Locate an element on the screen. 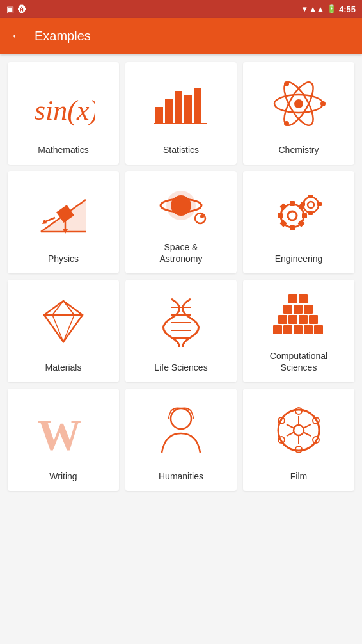  card-humanities: Humanities is located at coordinates (181, 440).